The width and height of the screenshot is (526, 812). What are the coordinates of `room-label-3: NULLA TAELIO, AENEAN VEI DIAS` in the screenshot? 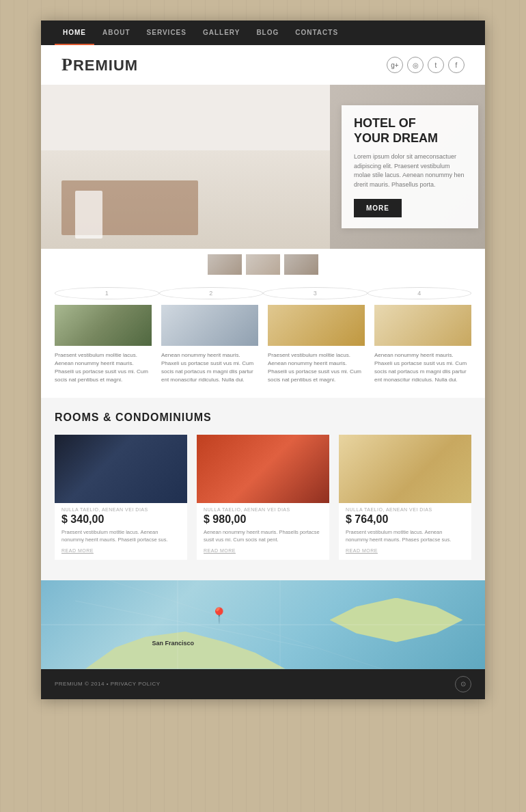 It's located at (405, 507).